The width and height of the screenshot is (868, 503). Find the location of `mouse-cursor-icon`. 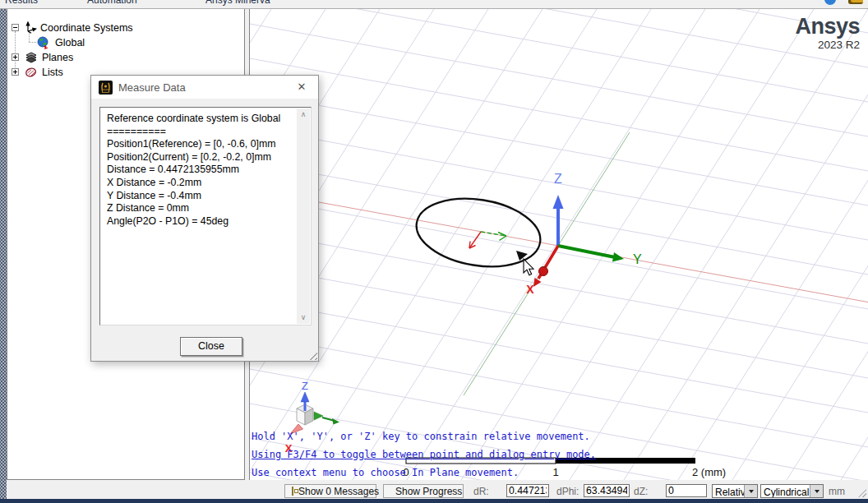

mouse-cursor-icon is located at coordinates (529, 267).